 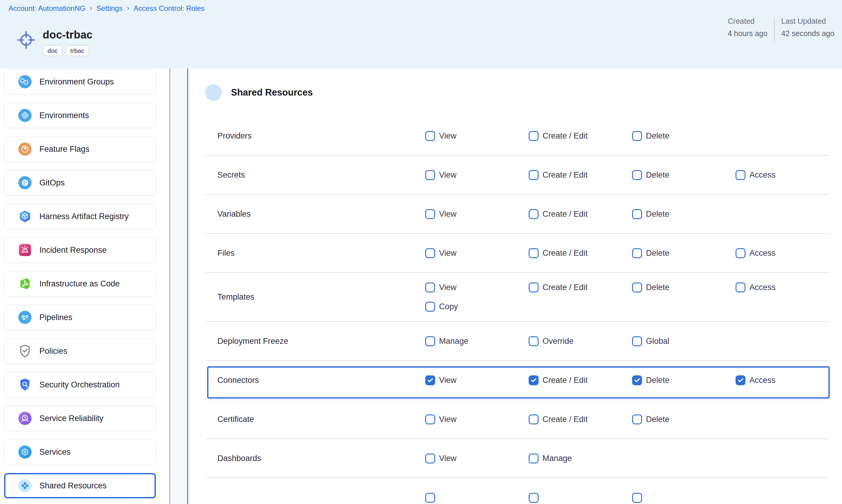 What do you see at coordinates (477, 253) in the screenshot?
I see `permission-checkbox-files-view: View` at bounding box center [477, 253].